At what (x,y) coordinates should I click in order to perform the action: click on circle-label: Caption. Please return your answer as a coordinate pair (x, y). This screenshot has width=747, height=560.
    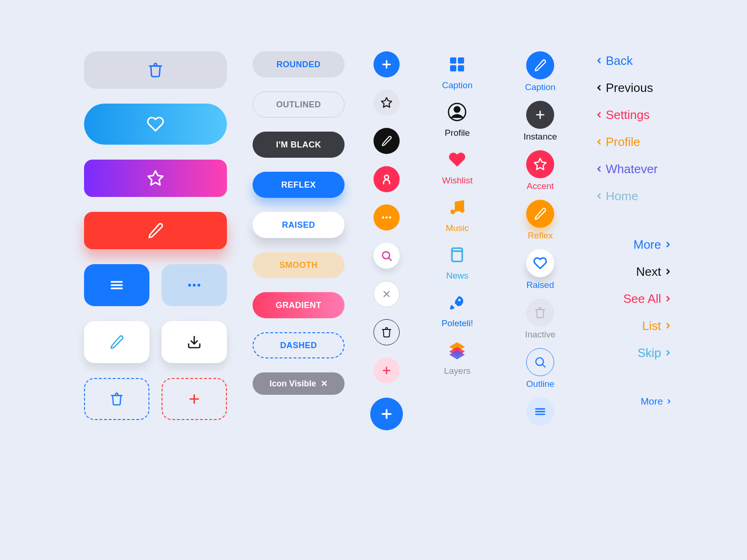
    Looking at the image, I should click on (540, 87).